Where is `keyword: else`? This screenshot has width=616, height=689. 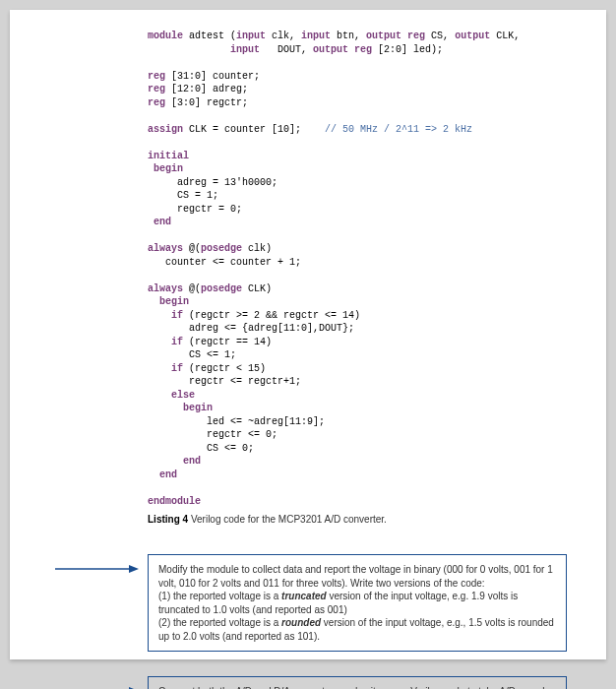 keyword: else is located at coordinates (183, 396).